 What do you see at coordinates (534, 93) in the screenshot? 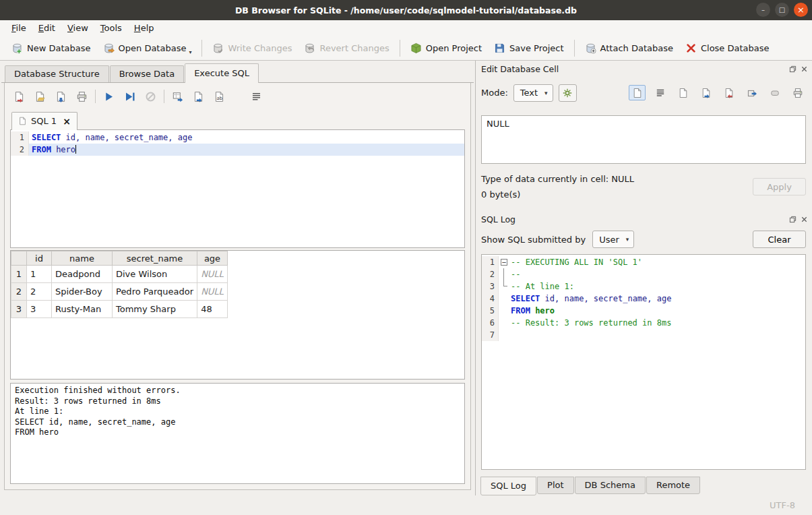
I see `mode-combobox: Text ▾` at bounding box center [534, 93].